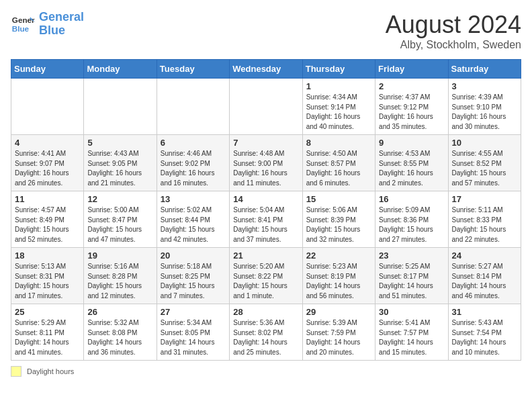 The image size is (532, 411). What do you see at coordinates (411, 312) in the screenshot?
I see `day-number: 30` at bounding box center [411, 312].